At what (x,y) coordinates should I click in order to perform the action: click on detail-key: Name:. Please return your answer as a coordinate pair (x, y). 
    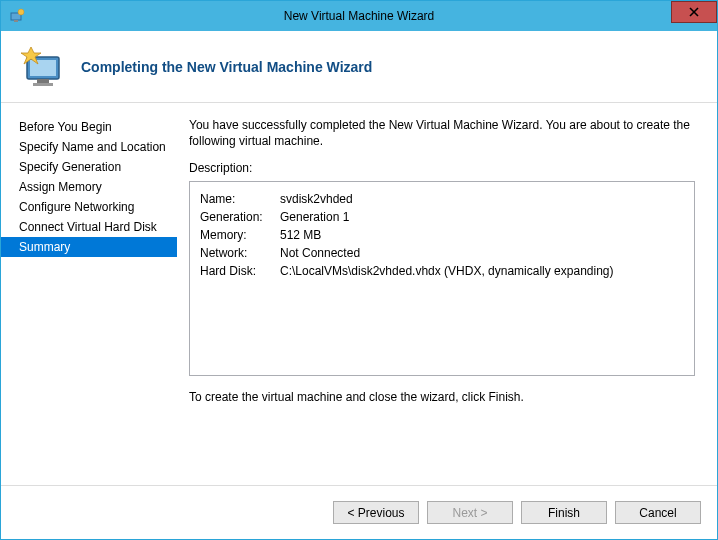
    Looking at the image, I should click on (240, 199).